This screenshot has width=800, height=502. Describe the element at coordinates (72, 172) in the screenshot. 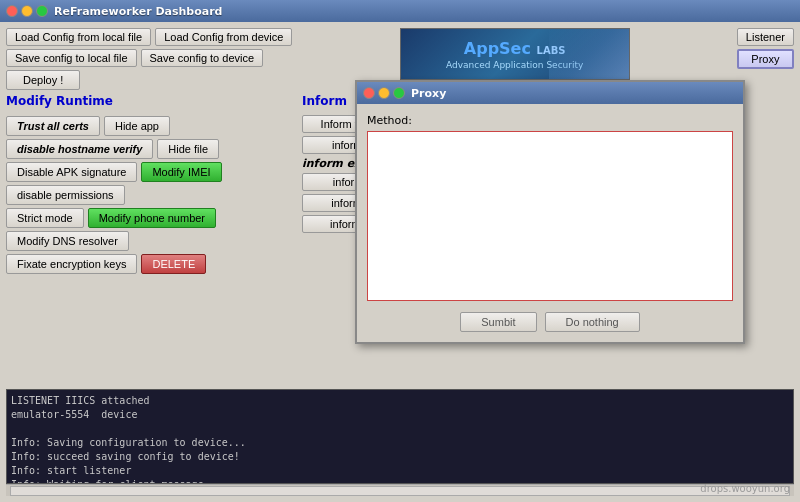

I see `disable-apk-button: Disable APK signature` at that location.